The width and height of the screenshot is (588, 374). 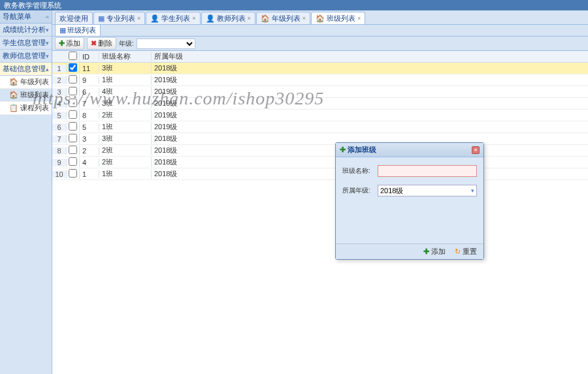 What do you see at coordinates (466, 252) in the screenshot?
I see `dialog-reset-button: ↻ 重置` at bounding box center [466, 252].